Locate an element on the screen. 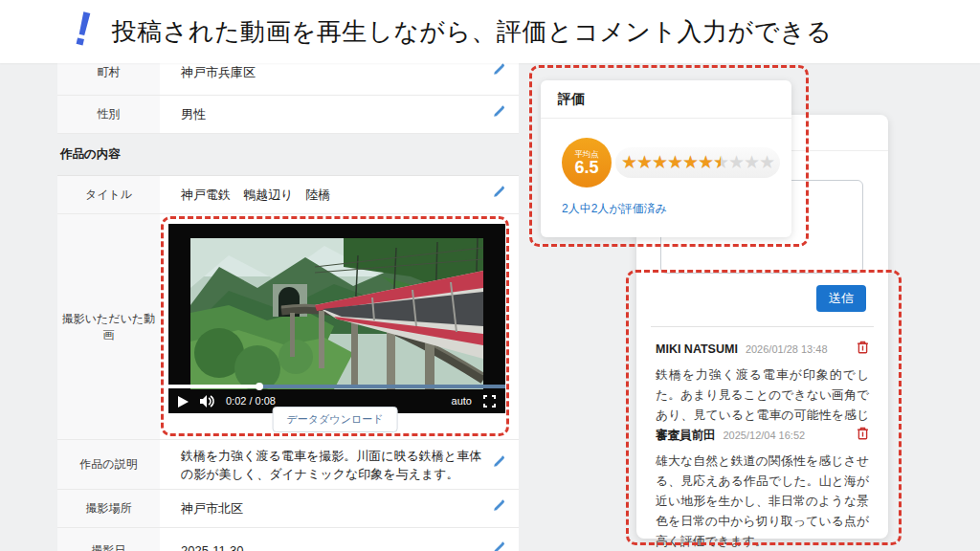 The height and width of the screenshot is (551, 980). banner-title: 投稿された動画を再生しながら、評価とコメント入力ができる is located at coordinates (472, 33).